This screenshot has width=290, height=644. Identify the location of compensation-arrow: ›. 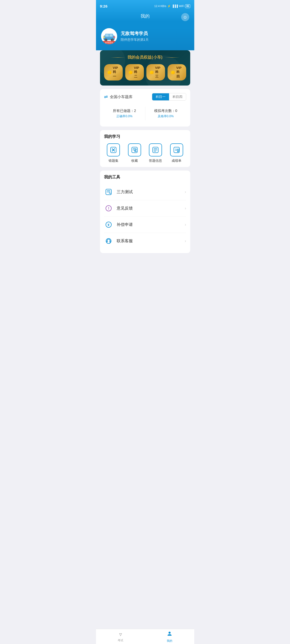
(185, 225).